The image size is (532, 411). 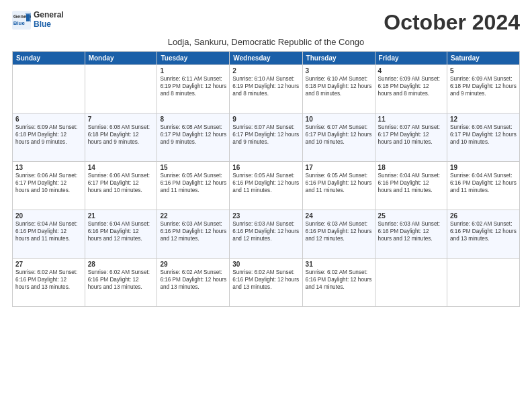 What do you see at coordinates (484, 58) in the screenshot?
I see `col-saturday: Saturday` at bounding box center [484, 58].